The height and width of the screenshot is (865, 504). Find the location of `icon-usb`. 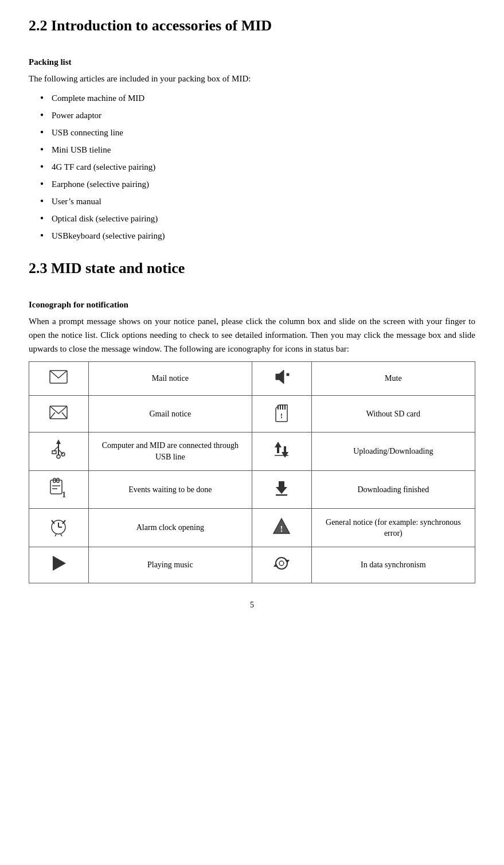

icon-usb is located at coordinates (59, 452).